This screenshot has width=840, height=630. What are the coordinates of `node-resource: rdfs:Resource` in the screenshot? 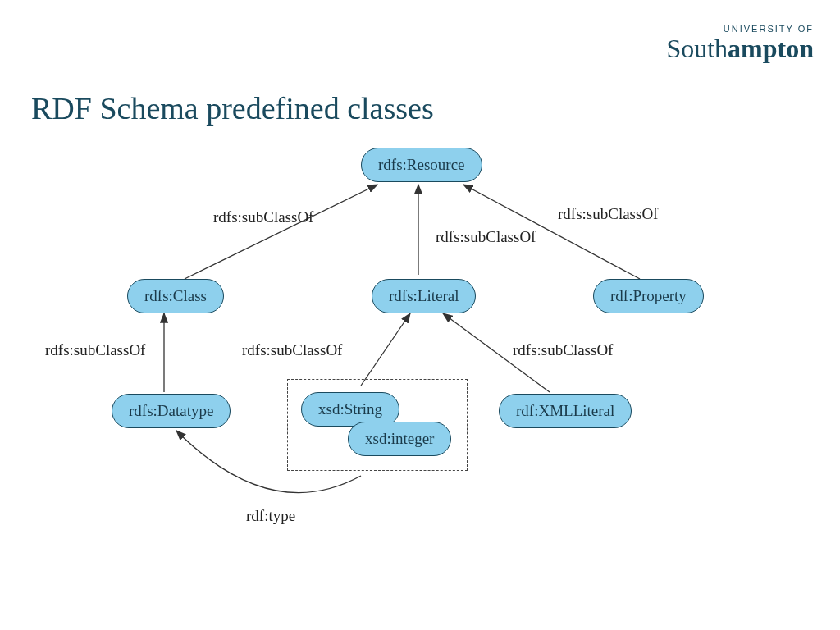 It's located at (422, 165).